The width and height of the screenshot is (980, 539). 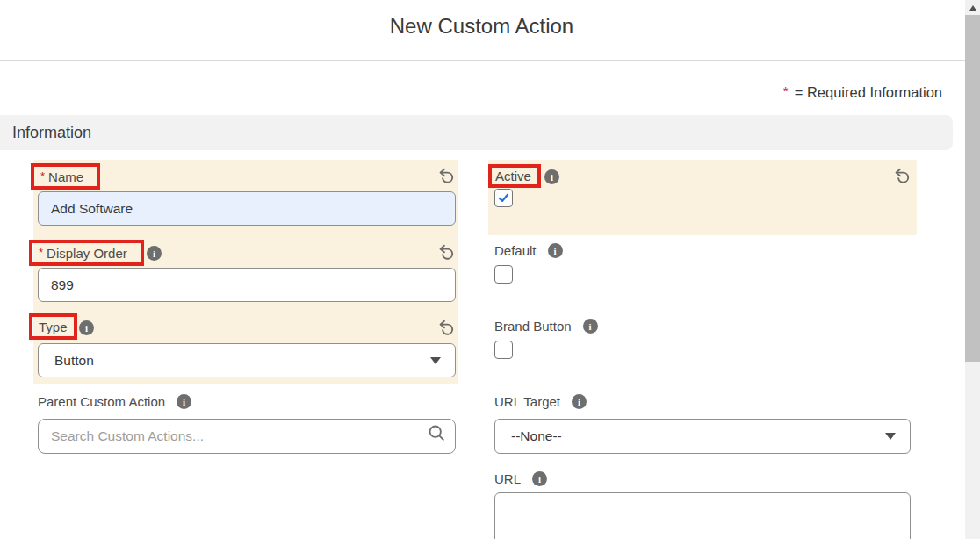 I want to click on required-note: *= Required Information, so click(x=862, y=93).